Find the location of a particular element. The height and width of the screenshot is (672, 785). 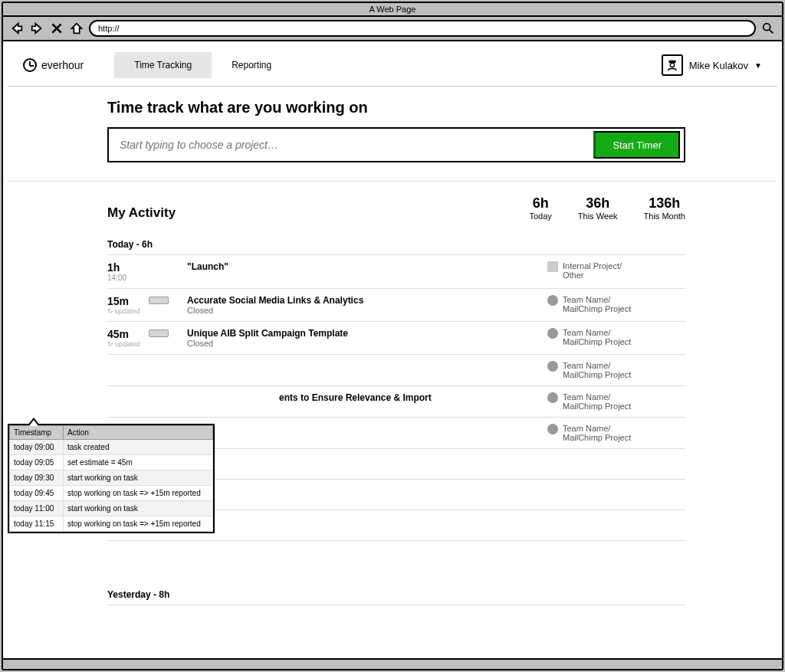

col-timestamp: Timestamp is located at coordinates (37, 433).